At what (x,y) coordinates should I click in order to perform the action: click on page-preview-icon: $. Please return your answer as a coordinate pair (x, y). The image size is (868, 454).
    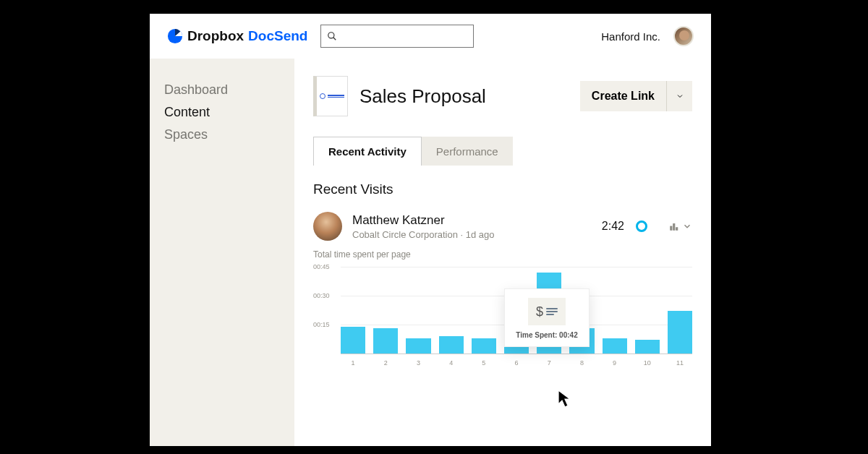
    Looking at the image, I should click on (547, 312).